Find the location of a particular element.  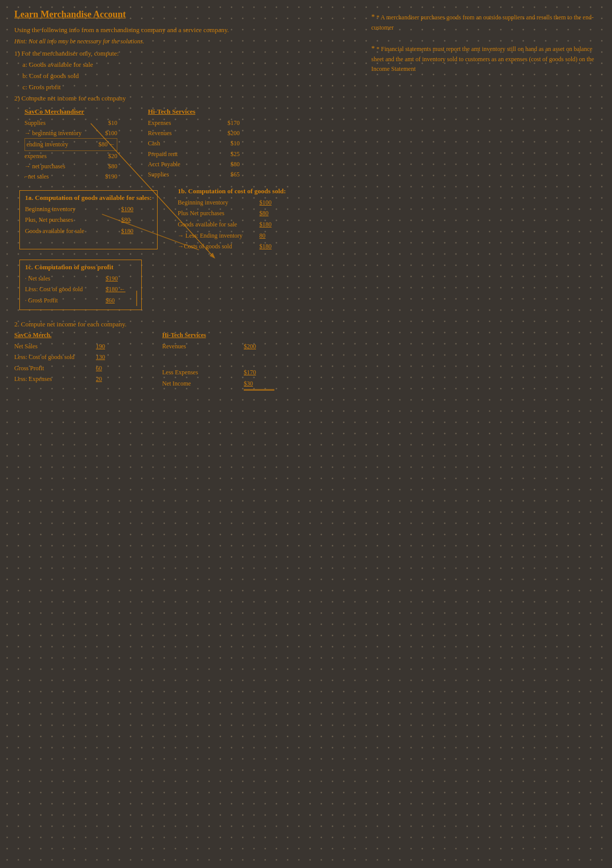

comp-1b-plus-label: Plus Net purchases is located at coordinates (217, 214).